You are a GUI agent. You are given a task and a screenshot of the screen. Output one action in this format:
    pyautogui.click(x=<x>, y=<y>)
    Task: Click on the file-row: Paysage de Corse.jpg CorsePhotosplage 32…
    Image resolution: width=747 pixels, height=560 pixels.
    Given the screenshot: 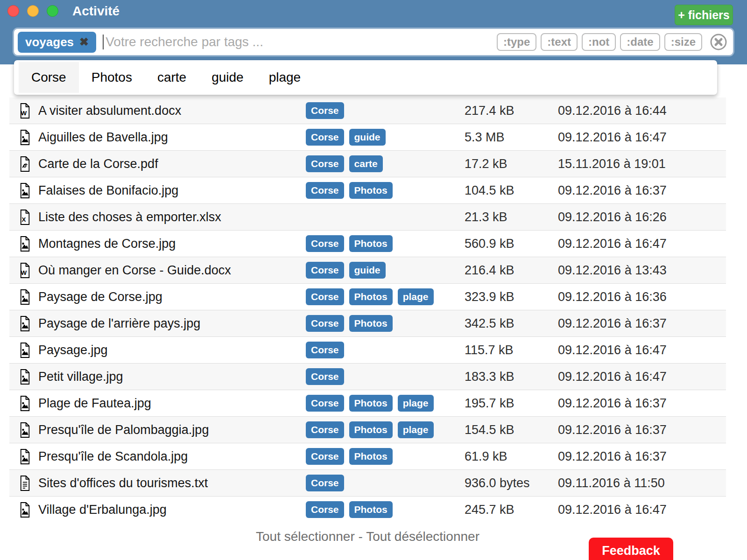 What is the action you would take?
    pyautogui.click(x=368, y=297)
    